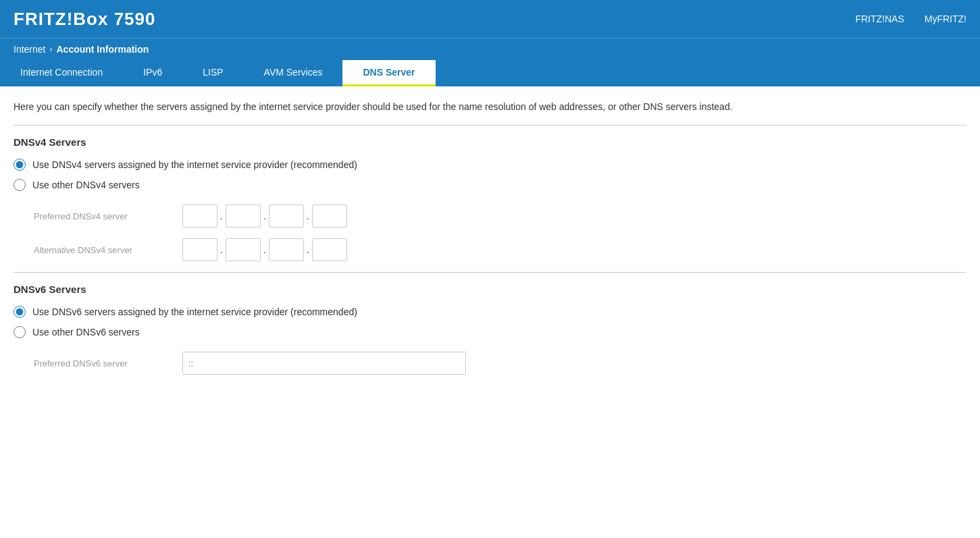 Image resolution: width=980 pixels, height=538 pixels. What do you see at coordinates (490, 142) in the screenshot?
I see `dnsv4-title: DNSv4 Servers` at bounding box center [490, 142].